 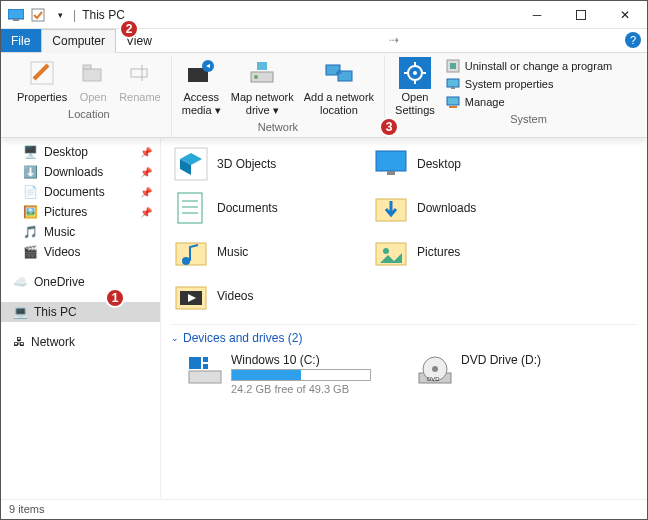 What do you see at coordinates (502, 96) in the screenshot?
I see `group-system: Open Settings Uninstall or change a prog…` at bounding box center [502, 96].